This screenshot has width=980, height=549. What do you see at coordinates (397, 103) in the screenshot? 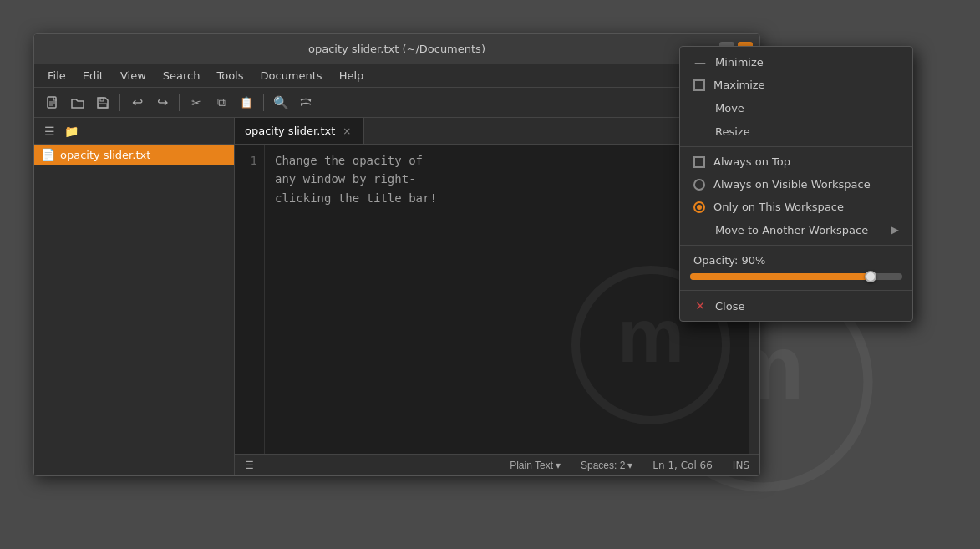
I see `toolbar: ↩ ↪ ✂ ⧉ 📋 🔍` at bounding box center [397, 103].